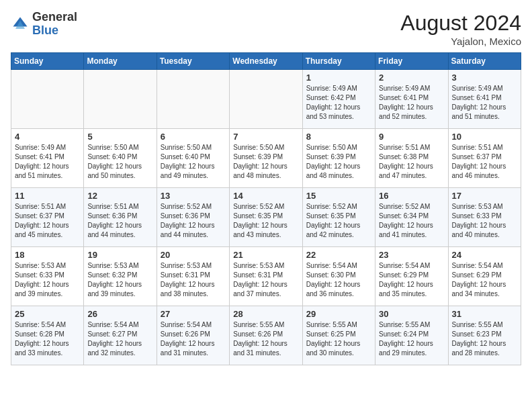  What do you see at coordinates (266, 218) in the screenshot?
I see `calendar-cell: 14Sunrise: 5:52 AM Sunset: 6:35 PM Dayli…` at bounding box center [266, 218].